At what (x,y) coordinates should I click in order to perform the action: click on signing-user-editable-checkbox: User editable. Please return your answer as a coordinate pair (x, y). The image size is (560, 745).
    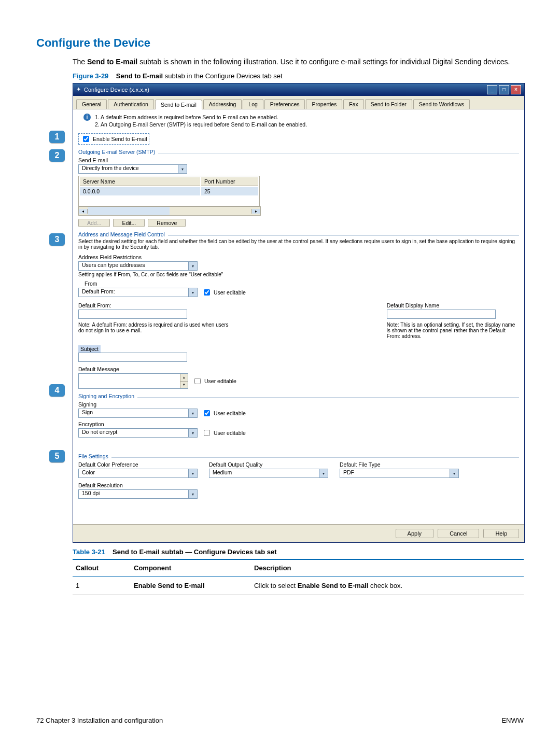
    Looking at the image, I should click on (224, 413).